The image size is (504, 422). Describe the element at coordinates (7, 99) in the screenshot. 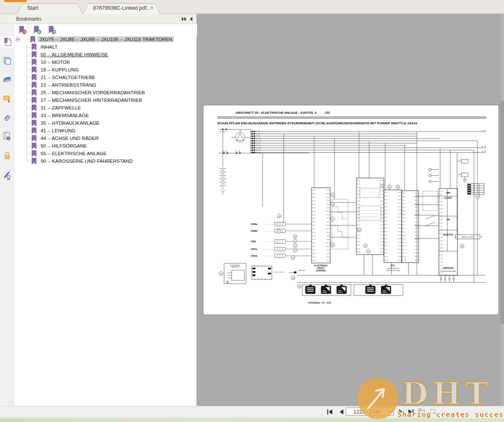

I see `sidebar-item-comments` at that location.